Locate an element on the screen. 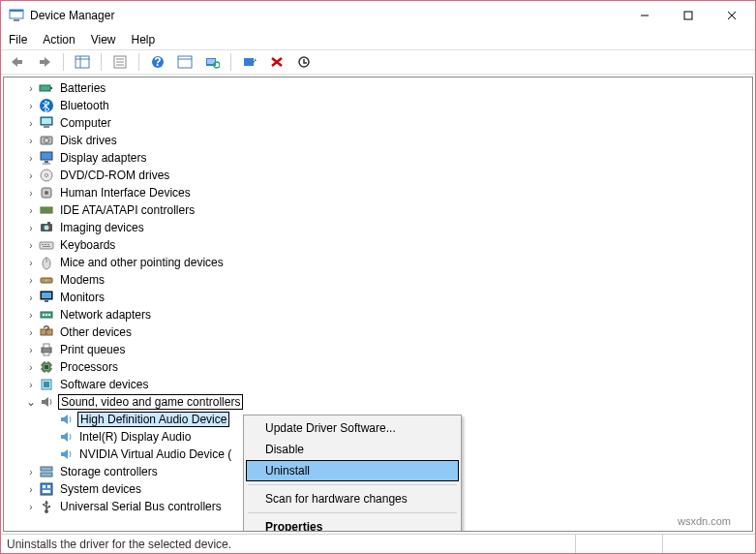 The height and width of the screenshot is (554, 756). cd-icon is located at coordinates (46, 175).